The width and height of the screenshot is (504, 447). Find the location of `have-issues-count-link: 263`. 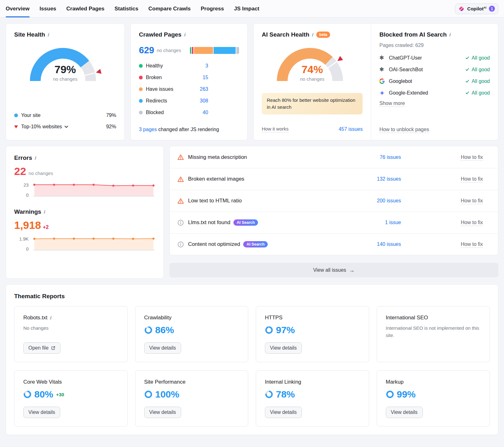

have-issues-count-link: 263 is located at coordinates (204, 89).